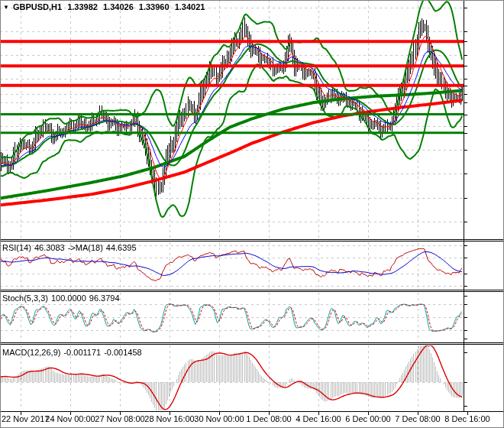 This screenshot has height=428, width=504. Describe the element at coordinates (190, 7) in the screenshot. I see `ohlc-close: 1.34021` at that location.